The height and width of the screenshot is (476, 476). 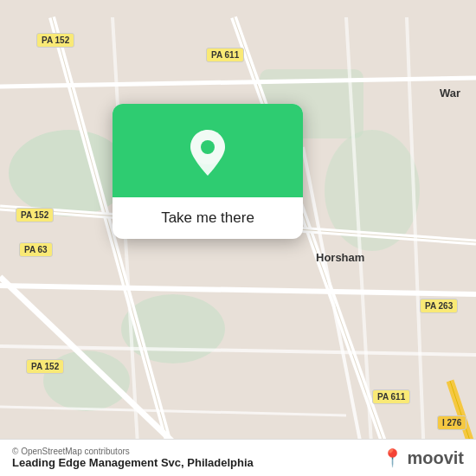 What do you see at coordinates (133, 462) in the screenshot?
I see `location-name: Leading Edge Management Svc, Philadelphi…` at bounding box center [133, 462].